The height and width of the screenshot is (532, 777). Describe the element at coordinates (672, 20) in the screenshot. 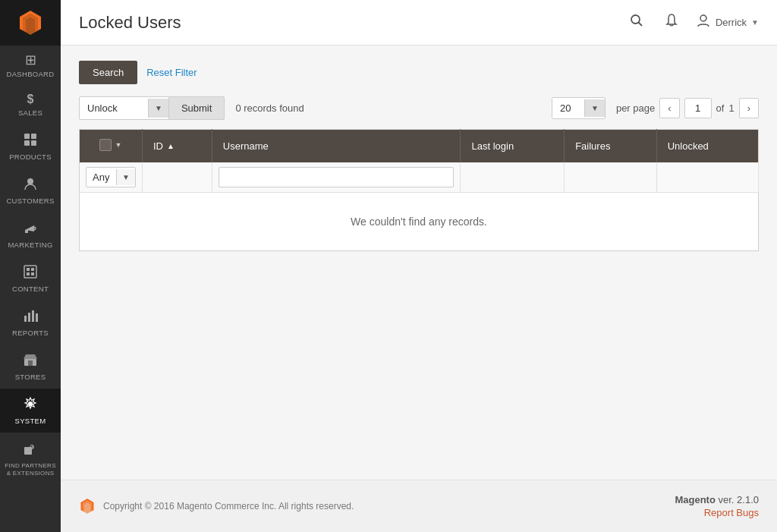

I see `bell-icon` at that location.